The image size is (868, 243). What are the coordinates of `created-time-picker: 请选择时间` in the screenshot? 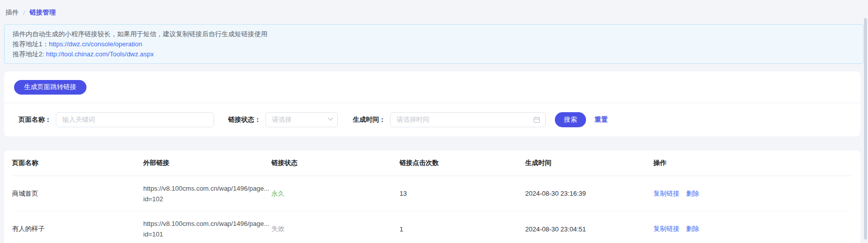 It's located at (468, 120).